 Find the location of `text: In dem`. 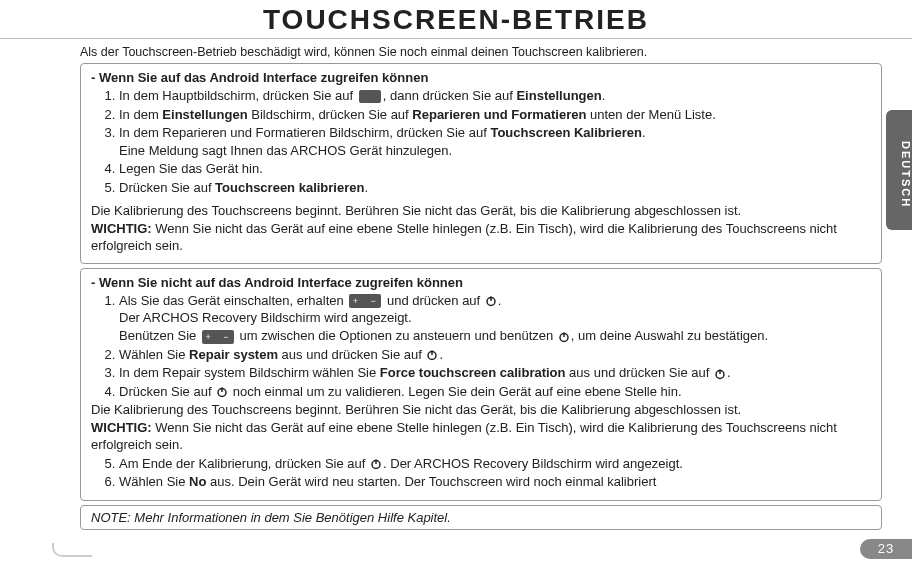

text: In dem is located at coordinates (140, 114).